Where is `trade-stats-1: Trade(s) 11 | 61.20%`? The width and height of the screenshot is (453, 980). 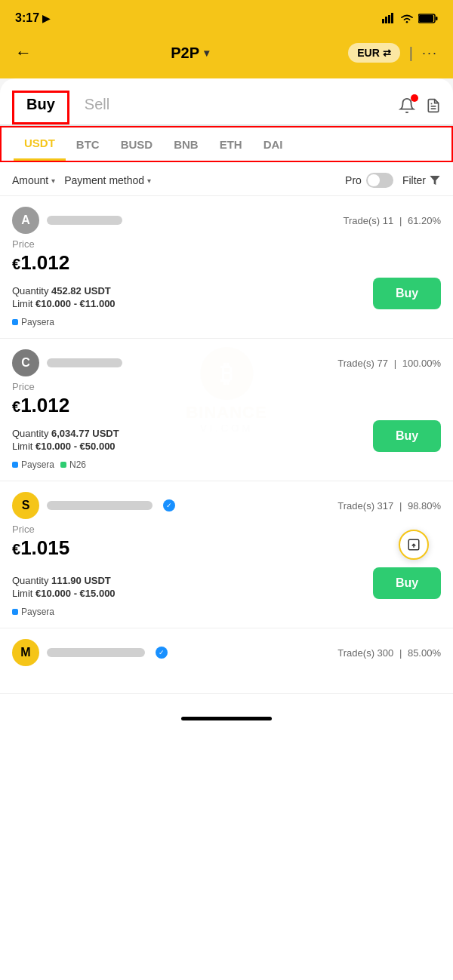
trade-stats-1: Trade(s) 11 | 61.20% is located at coordinates (393, 220).